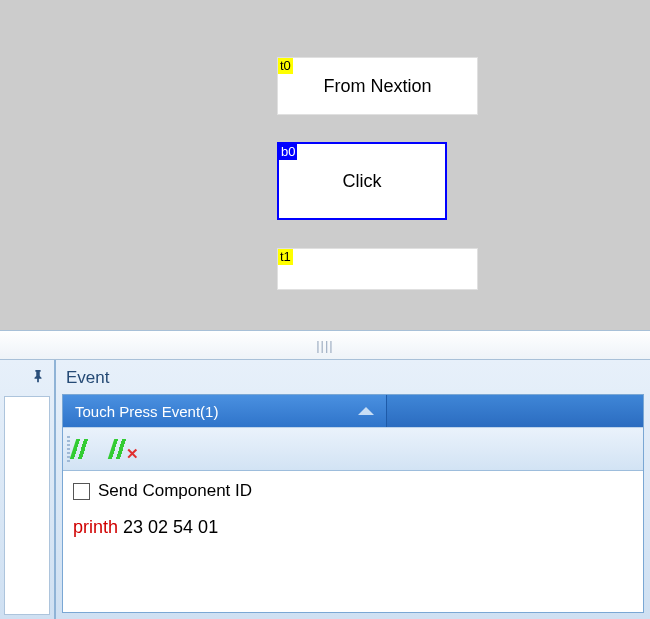  What do you see at coordinates (353, 491) in the screenshot?
I see `send-component-id-row: Send Component ID` at bounding box center [353, 491].